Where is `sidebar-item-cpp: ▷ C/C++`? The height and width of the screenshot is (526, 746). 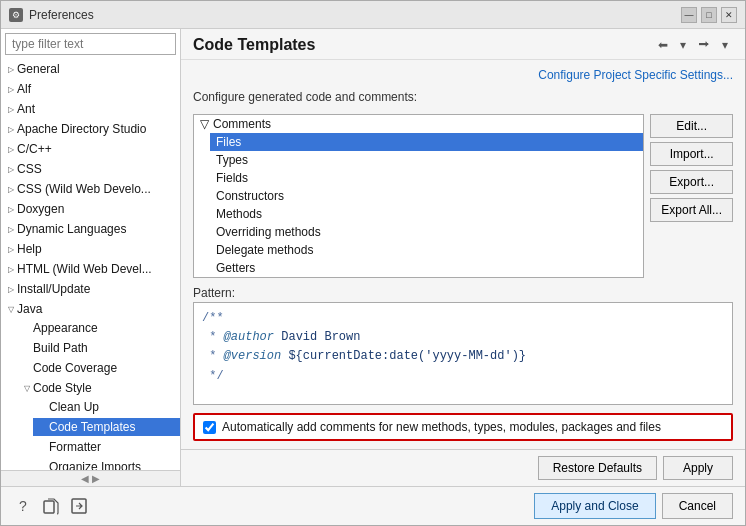
sidebar-item-cpp: ▷ C/C++ is located at coordinates (90, 149).